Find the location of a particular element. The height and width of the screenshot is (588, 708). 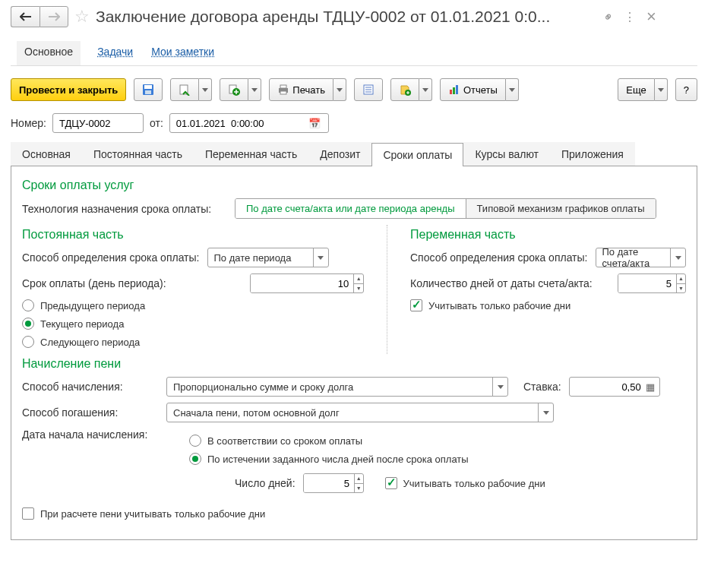

penalty-calc-workdays-check: При расчете пени учитывать только рабочи… is located at coordinates (354, 514).